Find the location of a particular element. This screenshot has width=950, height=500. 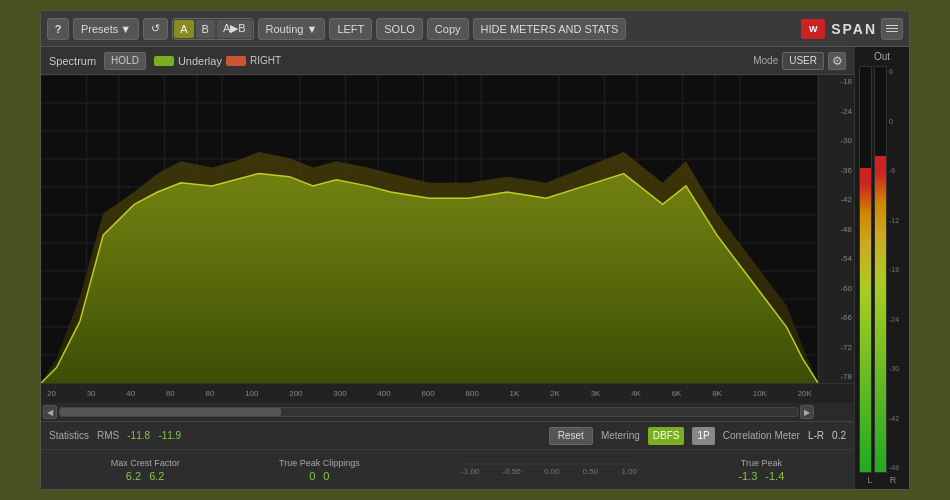

voxengo-logo: W is located at coordinates (813, 29).